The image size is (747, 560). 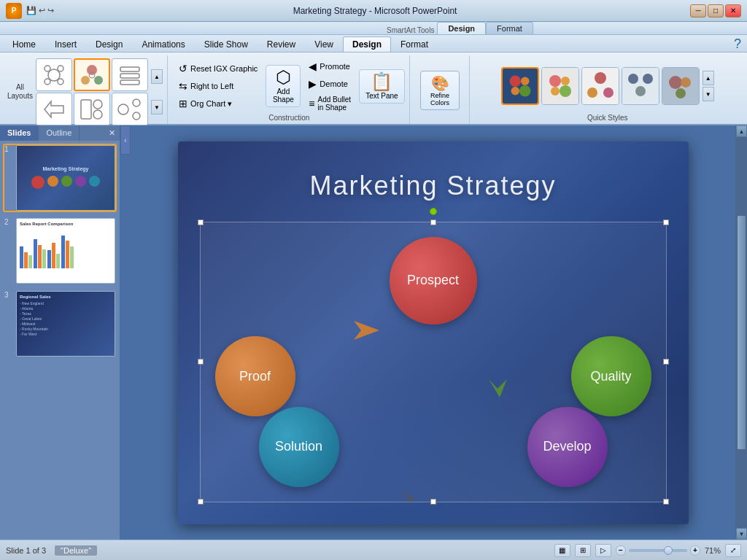 What do you see at coordinates (218, 86) in the screenshot?
I see `right-to-left-button: ⇆ Right to Left` at bounding box center [218, 86].